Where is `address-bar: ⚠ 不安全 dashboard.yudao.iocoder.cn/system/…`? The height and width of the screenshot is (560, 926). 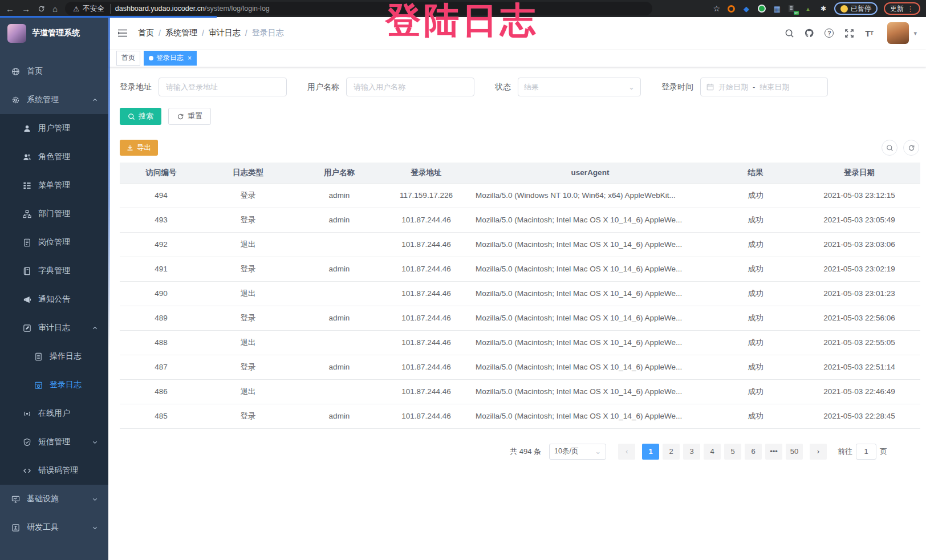
address-bar: ⚠ 不安全 dashboard.yudao.iocoder.cn/system/… is located at coordinates (359, 9).